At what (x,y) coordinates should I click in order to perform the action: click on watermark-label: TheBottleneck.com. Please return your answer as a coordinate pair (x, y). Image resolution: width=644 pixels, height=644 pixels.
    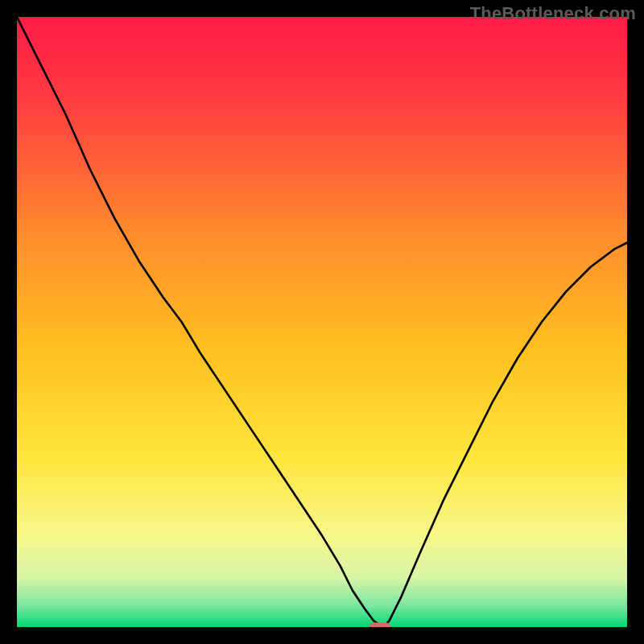
    Looking at the image, I should click on (553, 14).